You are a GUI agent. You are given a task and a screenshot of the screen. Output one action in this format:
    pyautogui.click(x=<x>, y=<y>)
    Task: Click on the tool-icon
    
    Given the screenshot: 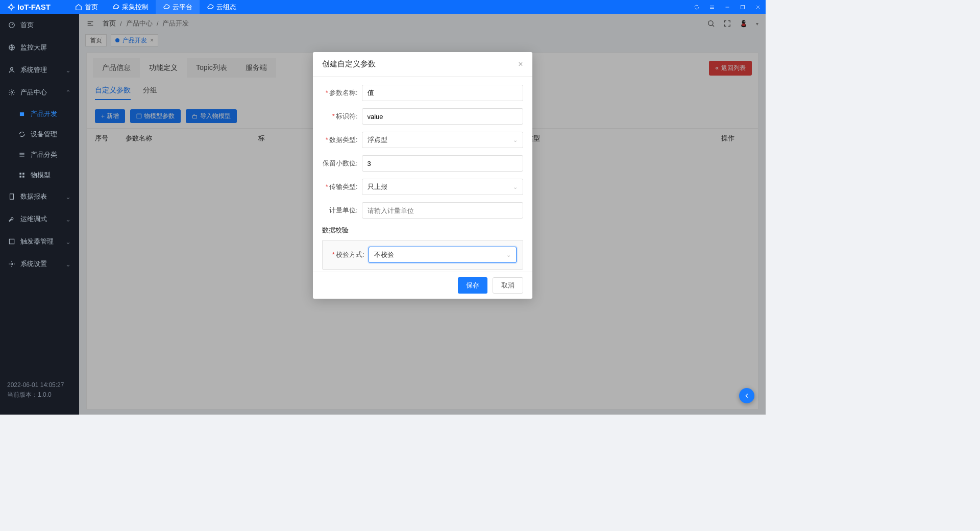 What is the action you would take?
    pyautogui.click(x=12, y=219)
    